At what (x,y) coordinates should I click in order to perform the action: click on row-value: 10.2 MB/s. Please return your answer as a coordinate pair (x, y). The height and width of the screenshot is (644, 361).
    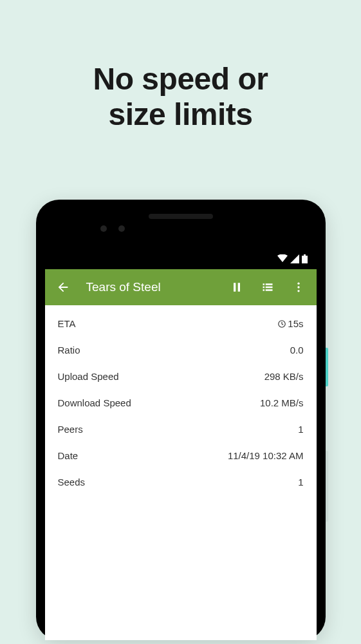
    Looking at the image, I should click on (282, 403).